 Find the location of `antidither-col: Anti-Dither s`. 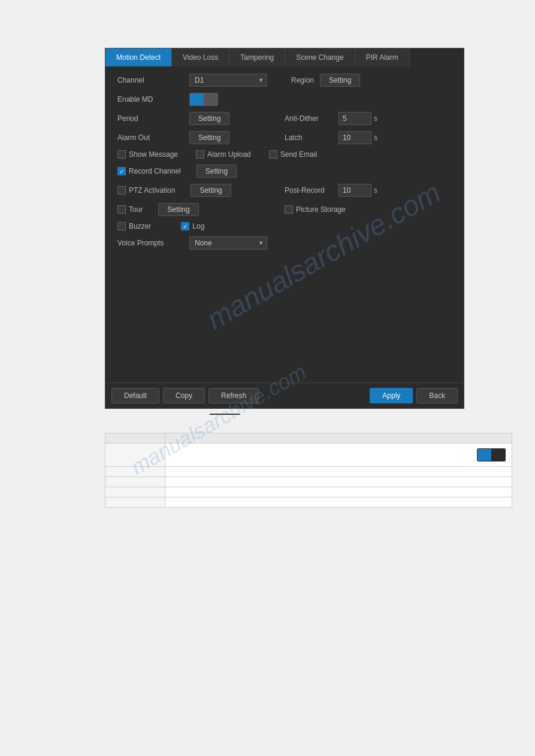

antidither-col: Anti-Dither s is located at coordinates (368, 119).